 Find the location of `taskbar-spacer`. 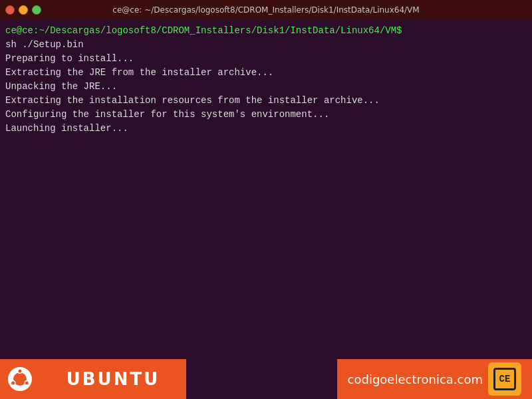

taskbar-spacer is located at coordinates (262, 379).